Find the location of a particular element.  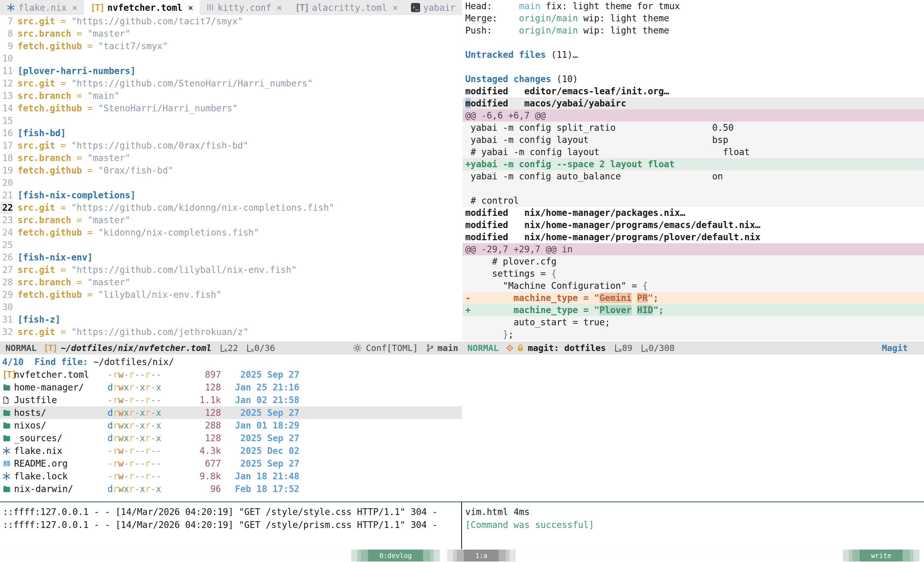

file-date: Jan 02 21:58 is located at coordinates (260, 400).